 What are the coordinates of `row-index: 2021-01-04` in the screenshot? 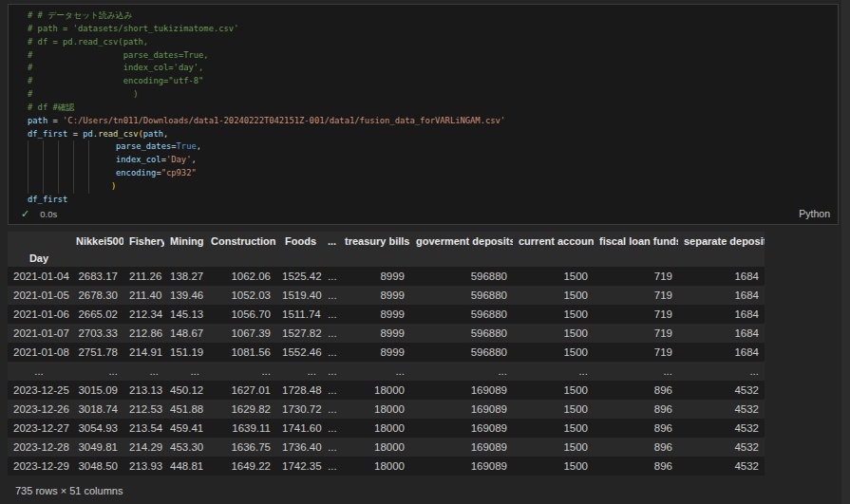 It's located at (39, 276).